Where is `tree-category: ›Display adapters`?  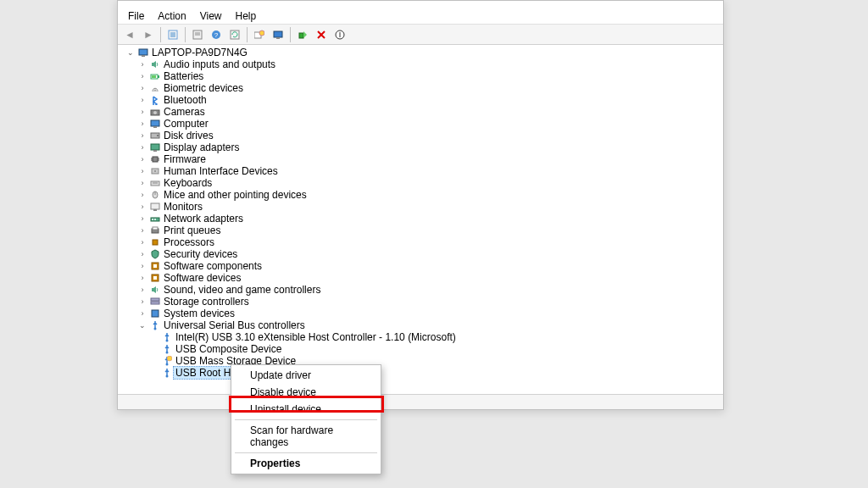 tree-category: ›Display adapters is located at coordinates (429, 147).